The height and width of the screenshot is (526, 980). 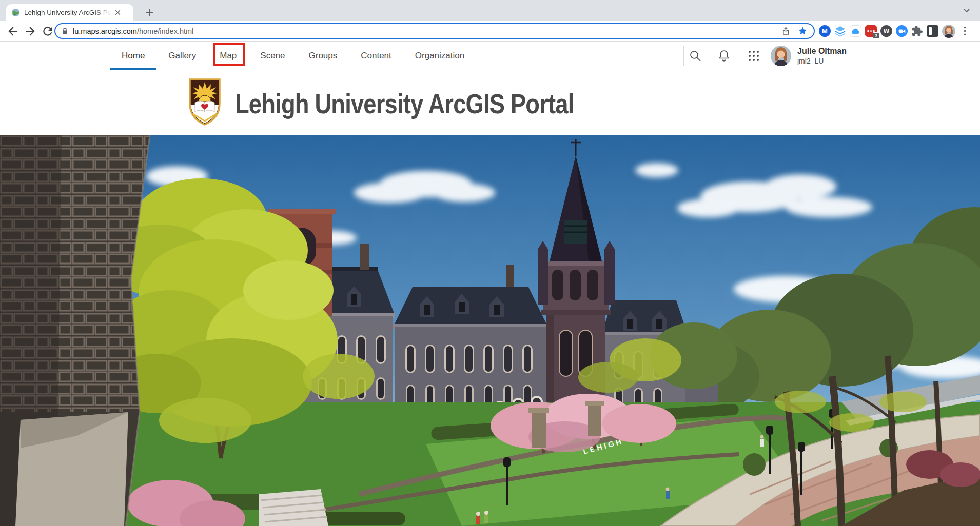 I want to click on user-name: Julie Oltman, so click(x=822, y=51).